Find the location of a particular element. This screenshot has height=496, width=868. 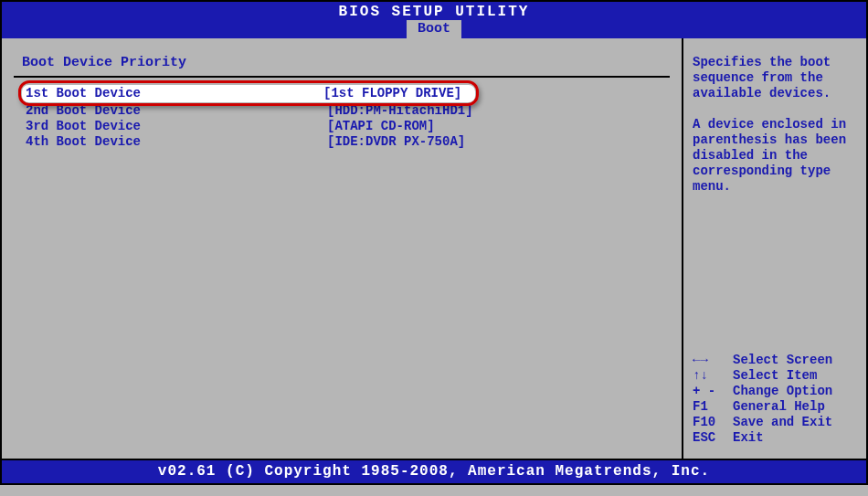

key-select-screen: ←→ Select Screen is located at coordinates (775, 360).